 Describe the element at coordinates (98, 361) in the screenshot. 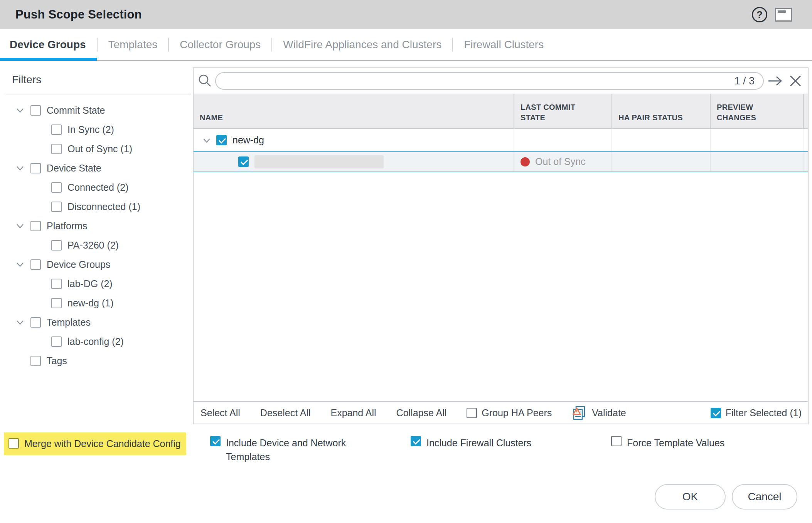

I see `filter-item-tags: Tags` at that location.